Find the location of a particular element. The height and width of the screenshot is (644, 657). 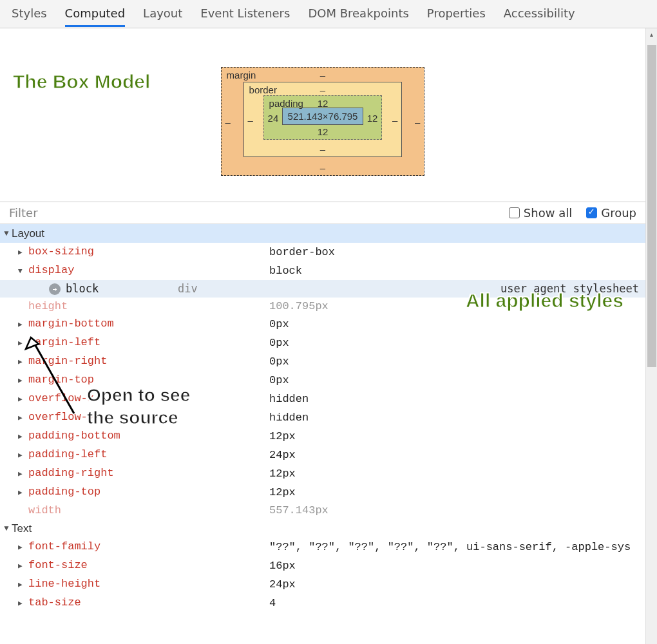

box-model-border: border – – – – padding 12 24 12 12 521.1… is located at coordinates (323, 120).